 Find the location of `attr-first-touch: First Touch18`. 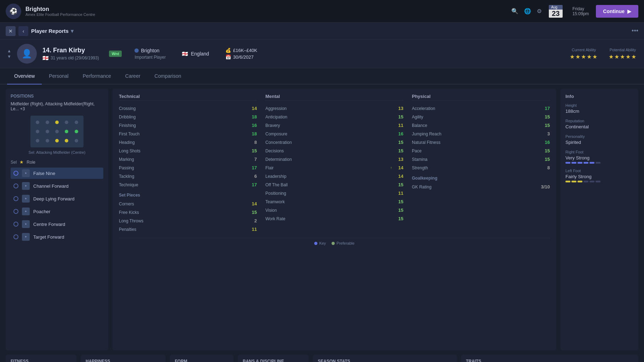

attr-first-touch: First Touch18 is located at coordinates (188, 134).